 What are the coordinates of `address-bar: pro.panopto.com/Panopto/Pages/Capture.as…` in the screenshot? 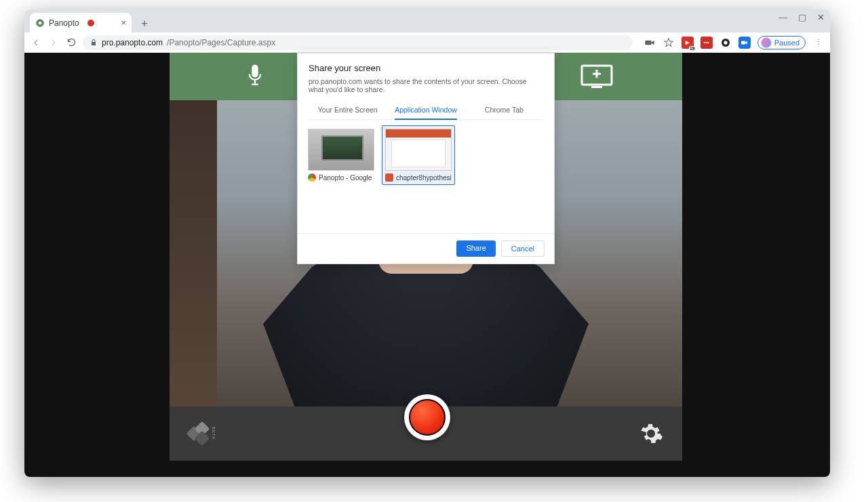 It's located at (358, 43).